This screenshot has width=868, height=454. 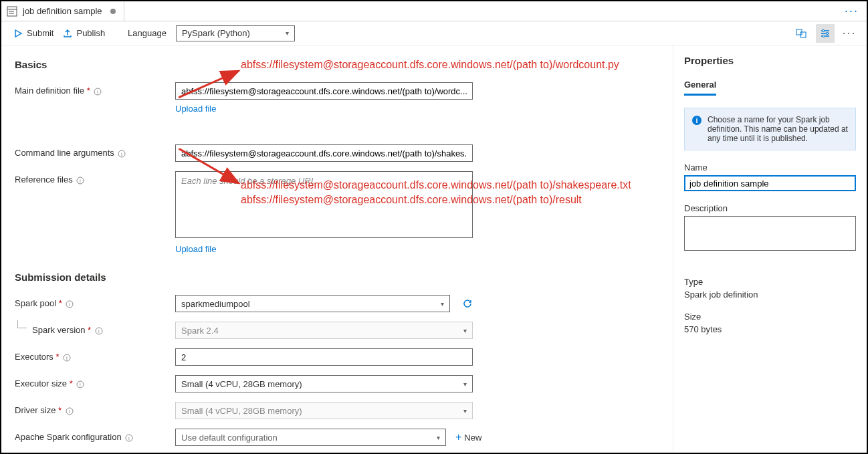 I want to click on driver-size-label: Driver size * i, so click(x=95, y=409).